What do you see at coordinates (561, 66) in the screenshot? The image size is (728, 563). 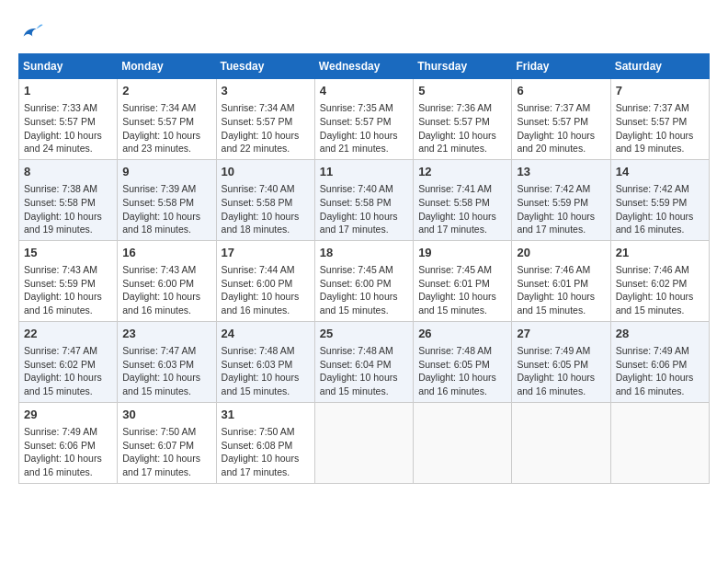 I see `calendar-header-friday: Friday` at bounding box center [561, 66].